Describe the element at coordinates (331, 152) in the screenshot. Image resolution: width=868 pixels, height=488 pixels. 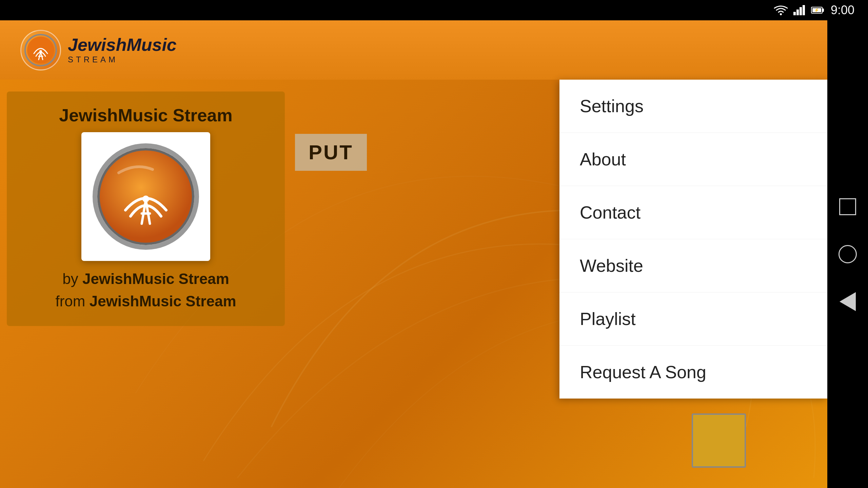
I see `put-button: PUT` at that location.